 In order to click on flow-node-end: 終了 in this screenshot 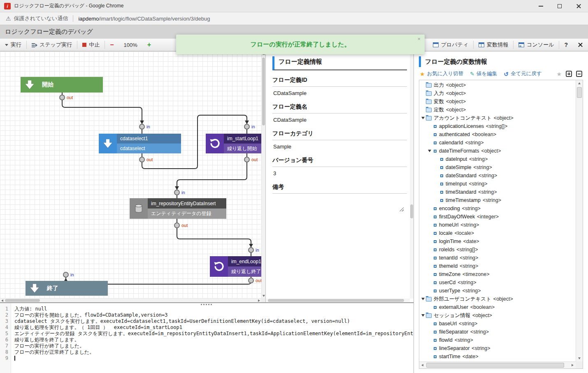, I will do `click(67, 288)`.